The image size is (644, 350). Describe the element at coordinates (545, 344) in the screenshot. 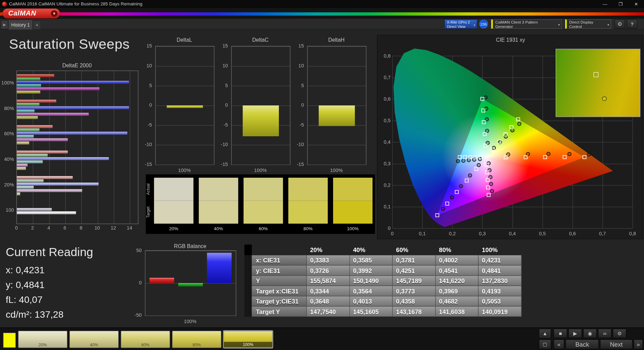

I see `pattern-window-button: ▢` at that location.